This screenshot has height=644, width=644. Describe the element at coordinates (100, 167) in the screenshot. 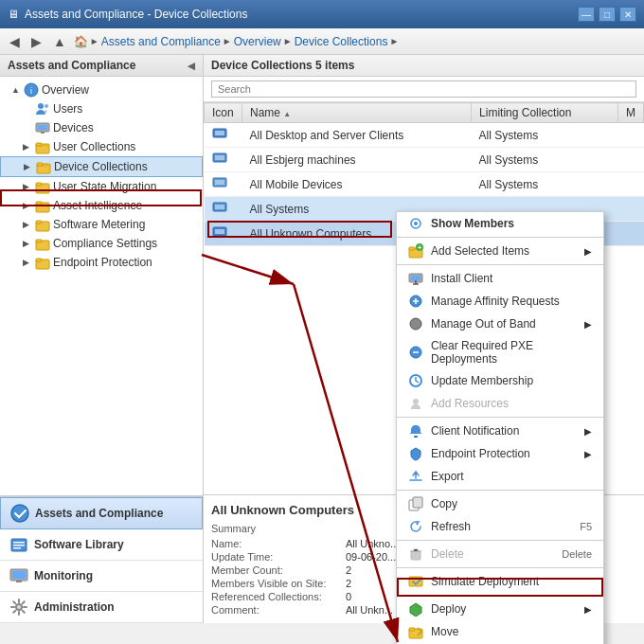

I see `device-collections-label: Device Collections` at that location.